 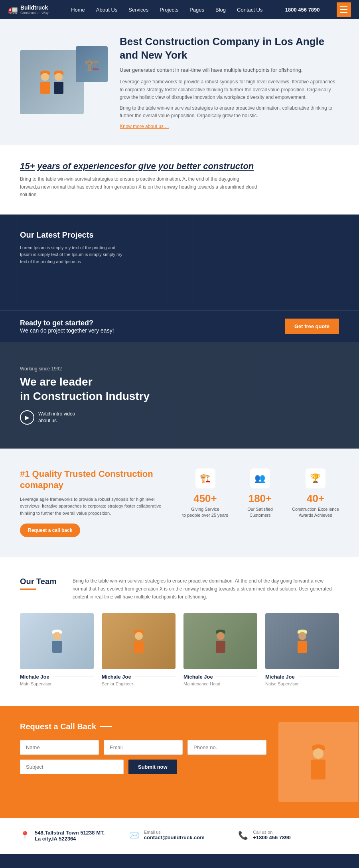 I want to click on callback-form: Request a Call Back Submit now, so click(x=143, y=762).